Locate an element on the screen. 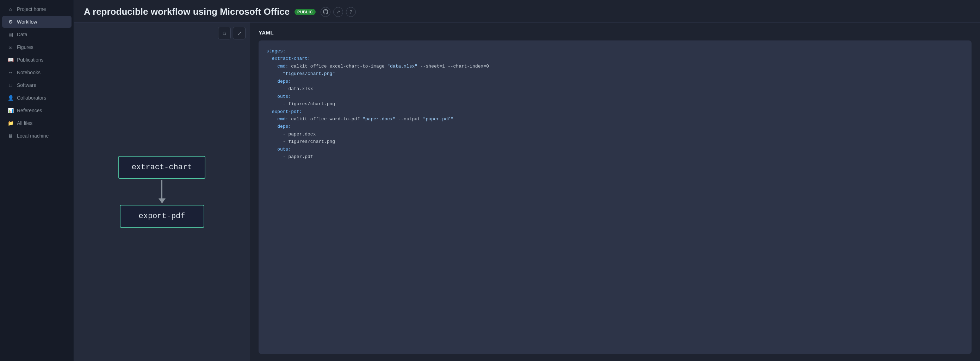 The width and height of the screenshot is (980, 361). yaml-deps-key-2: deps: is located at coordinates (284, 127).